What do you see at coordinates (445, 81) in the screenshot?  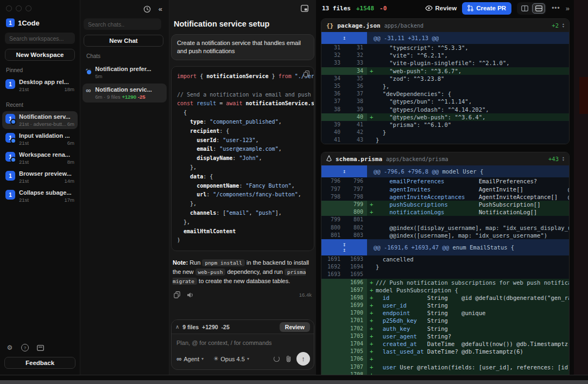 I see `diff-file-card: {}package.jsonapps/backend+2▴▾↥@@ -31,11…` at bounding box center [445, 81].